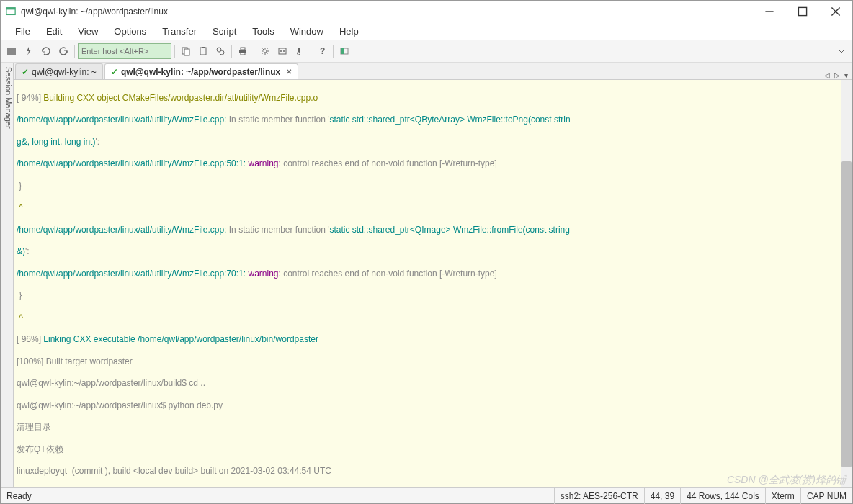 This screenshot has height=504, width=853. Describe the element at coordinates (847, 284) in the screenshot. I see `scrollbar-vertical` at that location.